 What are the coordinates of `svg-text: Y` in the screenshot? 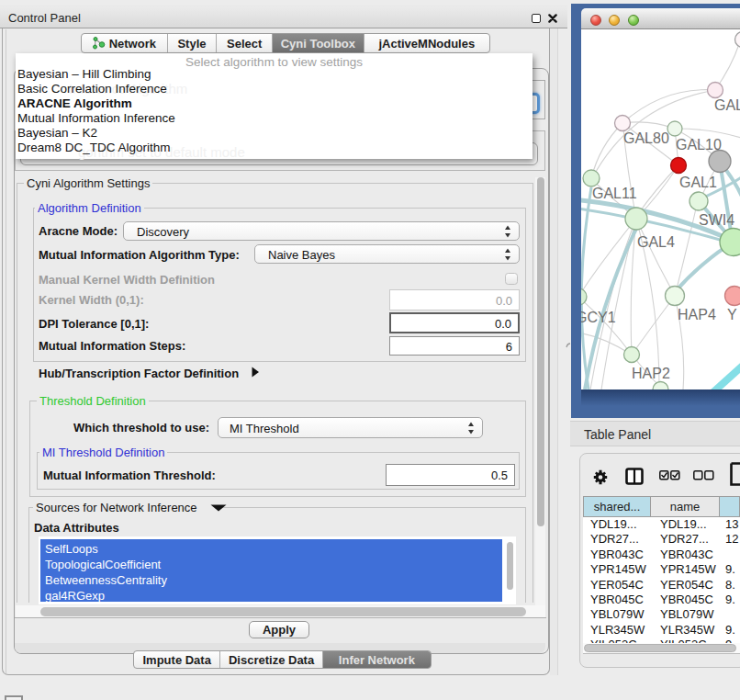 It's located at (733, 314).